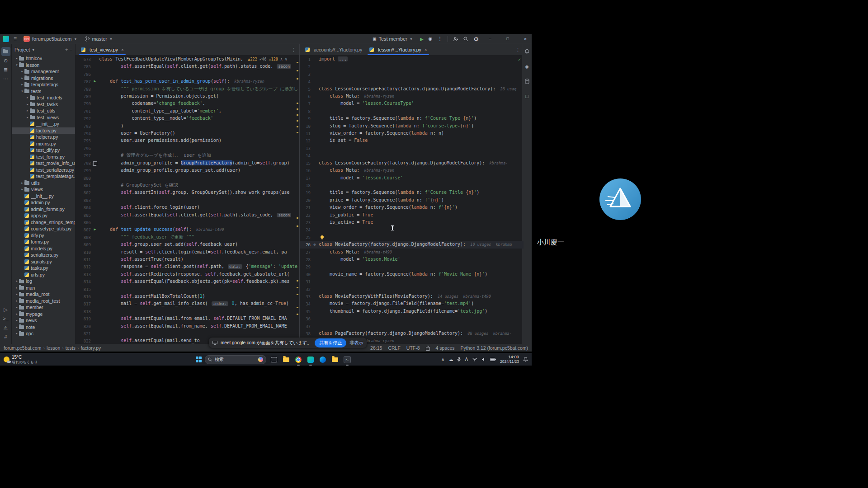  I want to click on tree-item-__init__.py: __init__.py, so click(43, 124).